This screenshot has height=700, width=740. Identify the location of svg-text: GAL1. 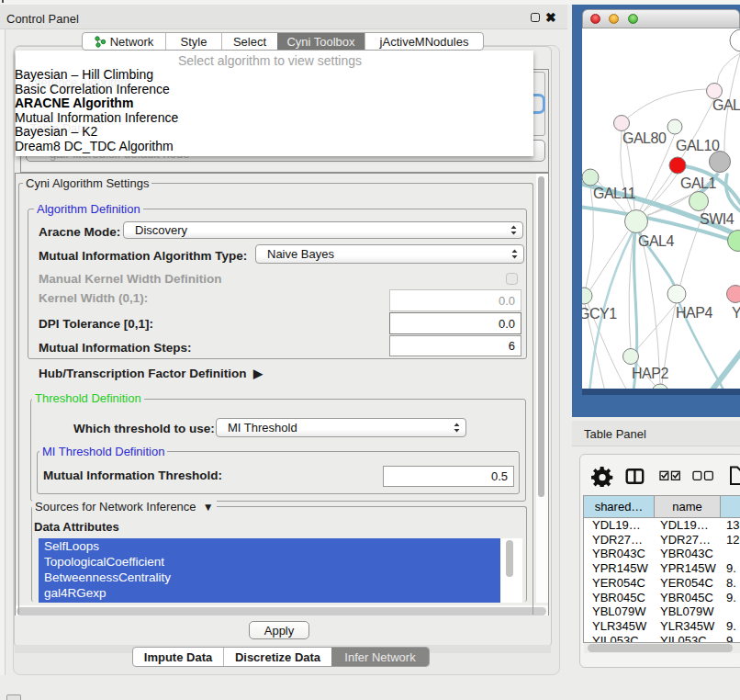
(699, 184).